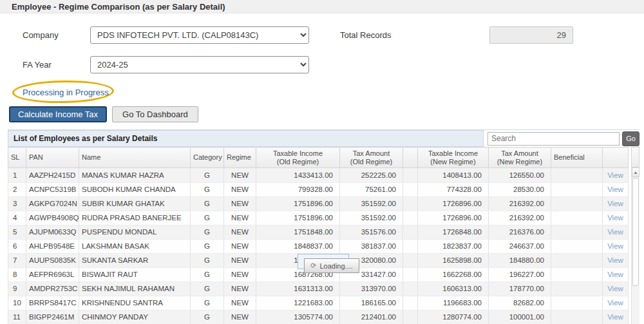 Image resolution: width=644 pixels, height=324 pixels. Describe the element at coordinates (17, 289) in the screenshot. I see `cell-sl: 9` at that location.